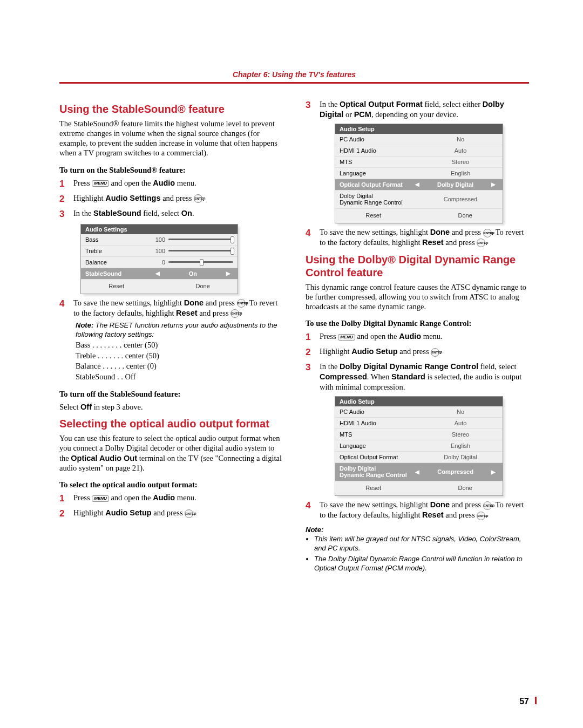  What do you see at coordinates (376, 472) in the screenshot?
I see `k: Dolby Digital Dynamic Range Control` at bounding box center [376, 472].